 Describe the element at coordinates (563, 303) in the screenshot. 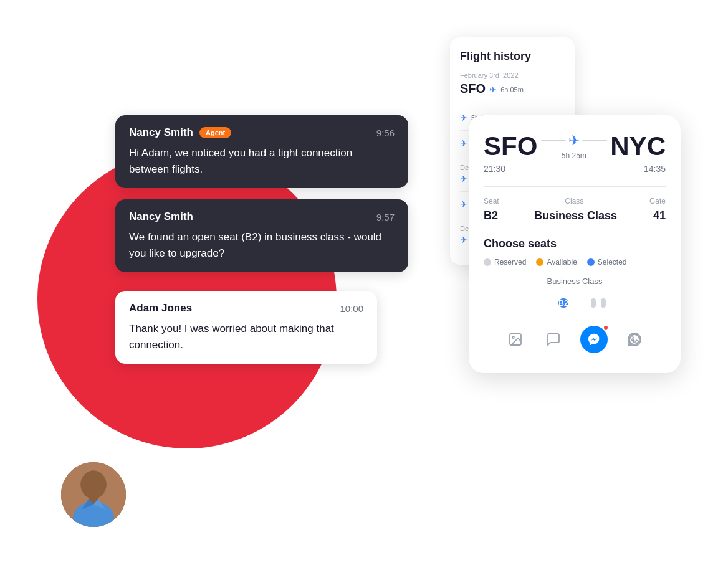

I see `seat-B2: B2` at that location.